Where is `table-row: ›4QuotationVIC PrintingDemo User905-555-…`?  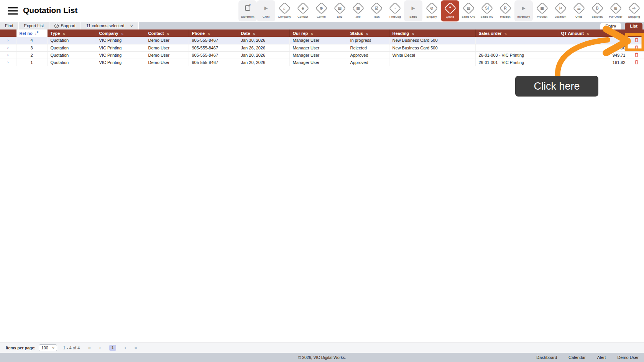 table-row: ›4QuotationVIC PrintingDemo User905-555-… is located at coordinates (322, 41).